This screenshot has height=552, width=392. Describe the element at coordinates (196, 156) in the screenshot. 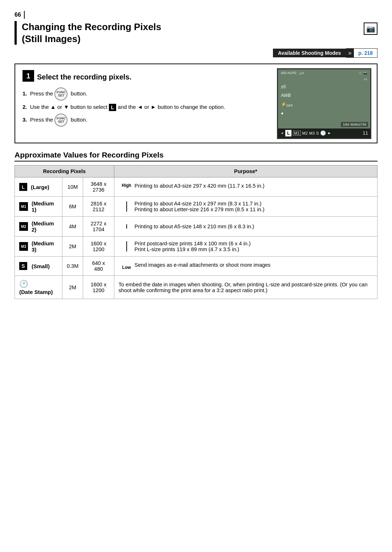

I see `approx-title: Approximate Values for Recording Pixels` at that location.